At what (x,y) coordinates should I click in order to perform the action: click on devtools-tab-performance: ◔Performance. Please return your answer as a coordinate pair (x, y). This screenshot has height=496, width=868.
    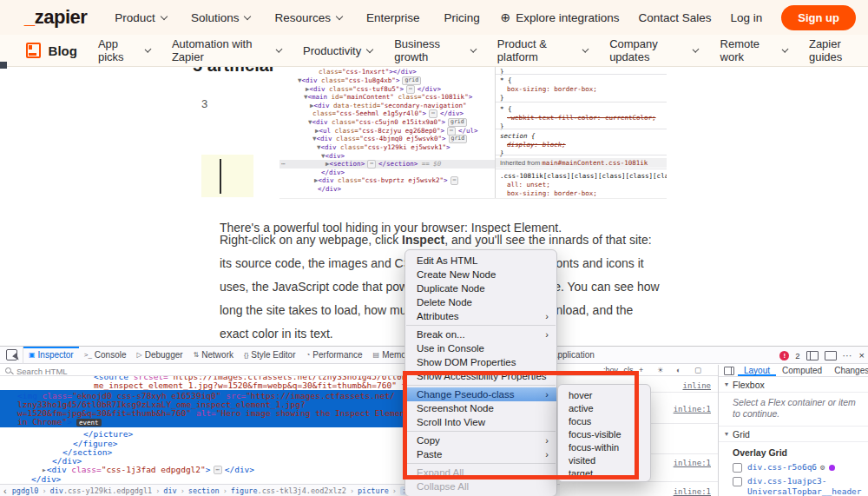
    Looking at the image, I should click on (333, 355).